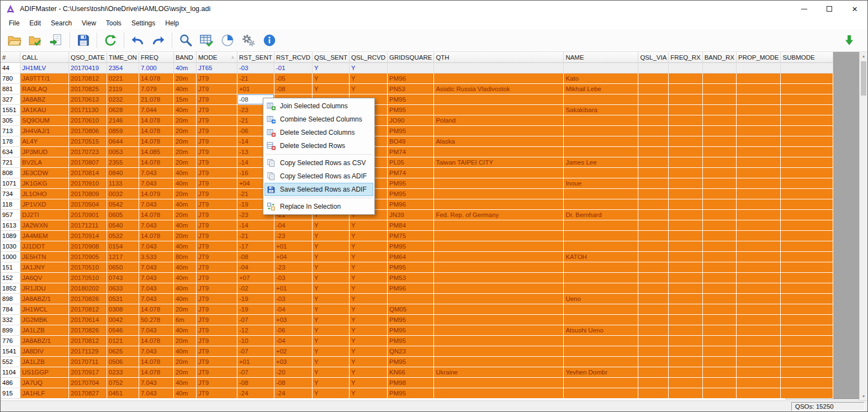 This screenshot has width=868, height=412. I want to click on cell: 14.078, so click(157, 141).